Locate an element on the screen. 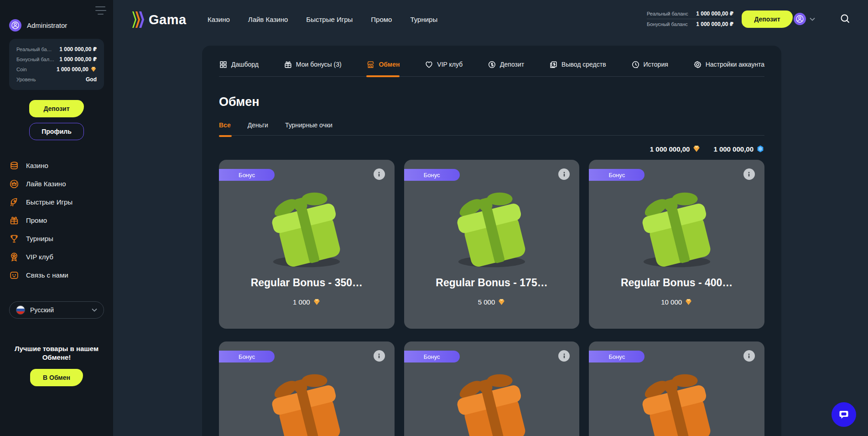  header-nav-fast-games: Быстрые Игры is located at coordinates (329, 19).